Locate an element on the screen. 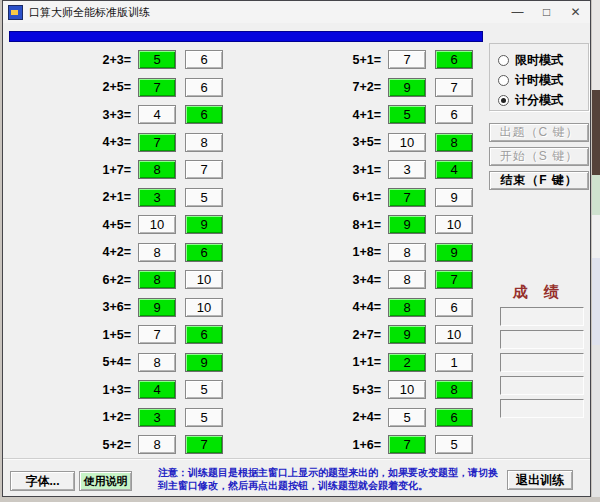 The image size is (600, 502). problem-label: 2+3= is located at coordinates (102, 60).